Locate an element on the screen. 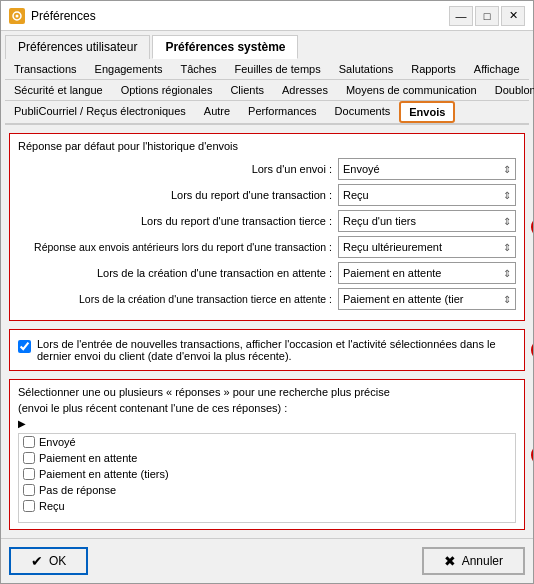  form-row-4: Lors de la création d'une transaction en… is located at coordinates (267, 273).